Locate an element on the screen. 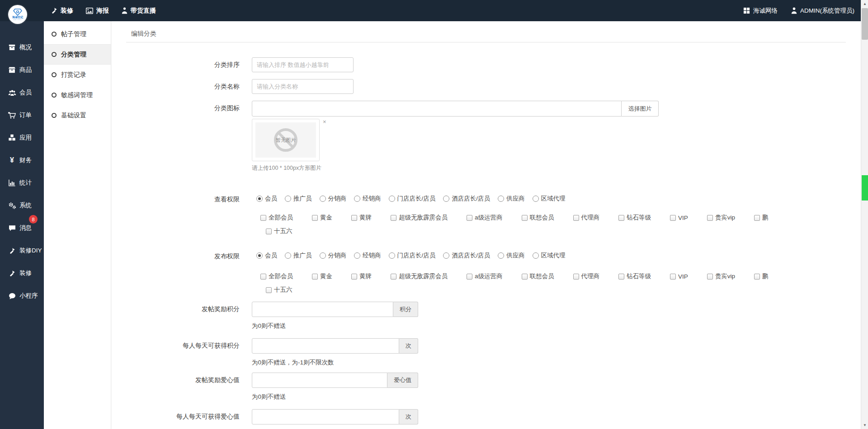 This screenshot has height=429, width=868. topbar-menu-item: 带货直播 is located at coordinates (139, 11).